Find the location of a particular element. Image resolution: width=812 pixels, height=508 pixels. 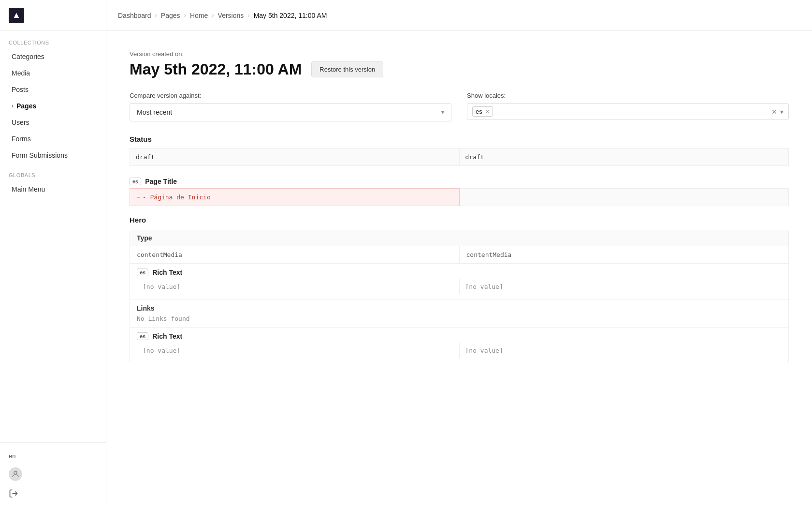

locale-chevron-down-icon: ▾ is located at coordinates (782, 112).